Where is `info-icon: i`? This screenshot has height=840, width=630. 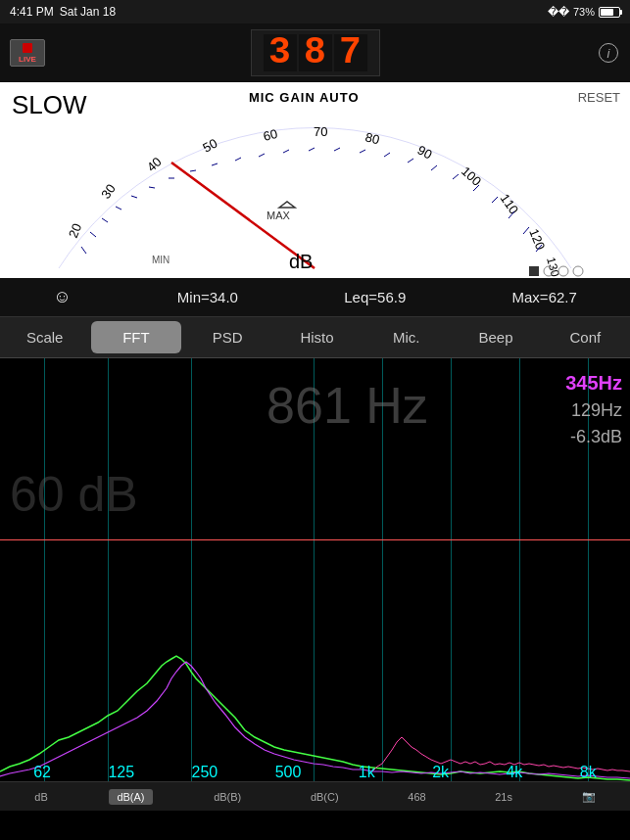 info-icon: i is located at coordinates (608, 53).